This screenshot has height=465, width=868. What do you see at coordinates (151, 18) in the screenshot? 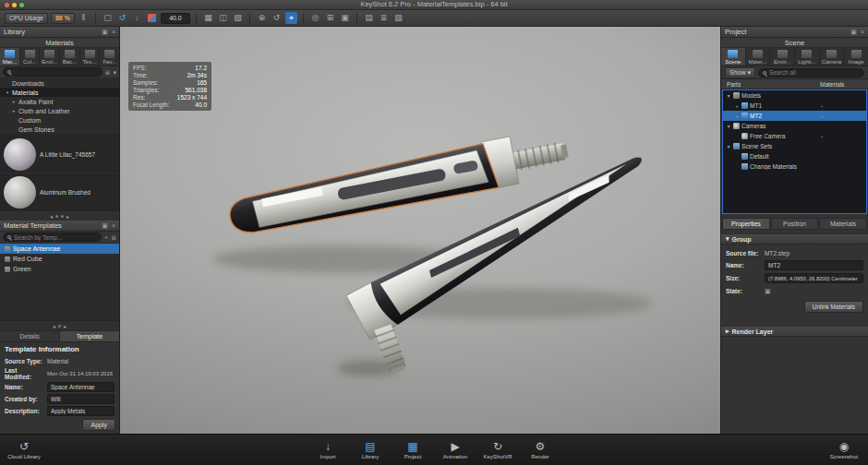
I see `materials-quick-icon` at bounding box center [151, 18].